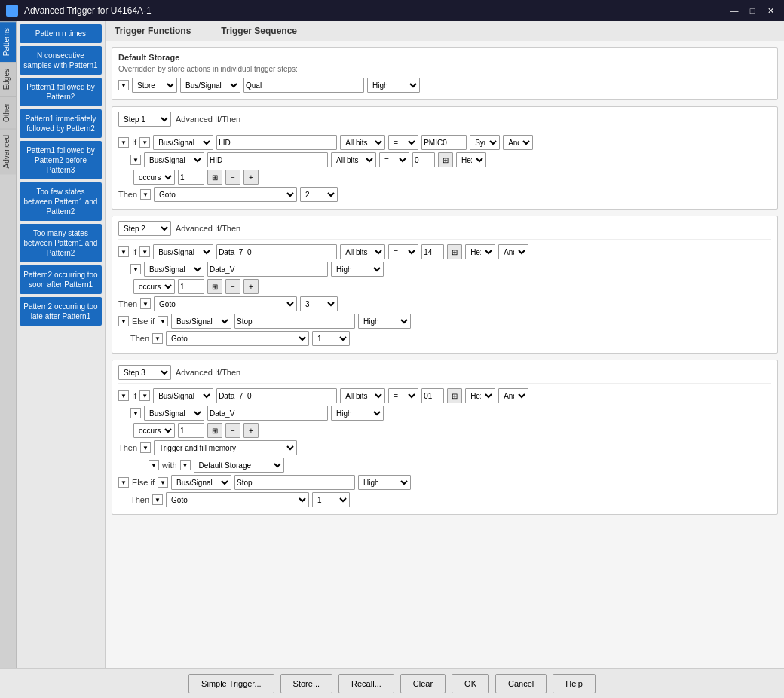 This screenshot has height=698, width=784. I want to click on step2-grid-btn-1: ⊞, so click(455, 252).